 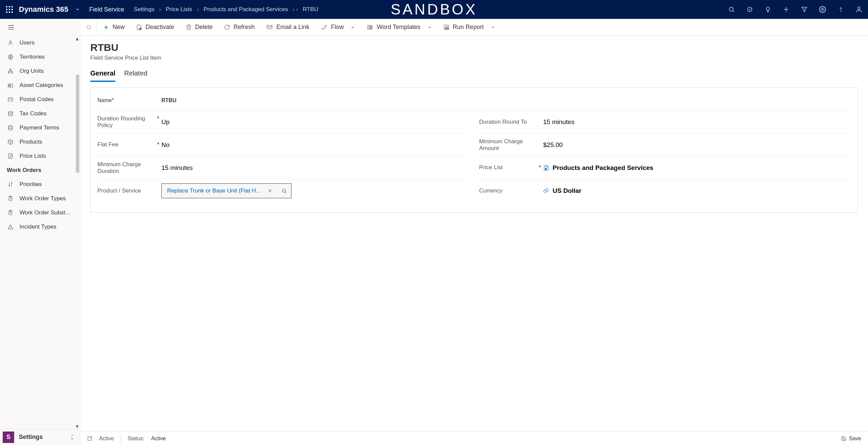 I want to click on sidebar-item: Tax Codes, so click(x=40, y=114).